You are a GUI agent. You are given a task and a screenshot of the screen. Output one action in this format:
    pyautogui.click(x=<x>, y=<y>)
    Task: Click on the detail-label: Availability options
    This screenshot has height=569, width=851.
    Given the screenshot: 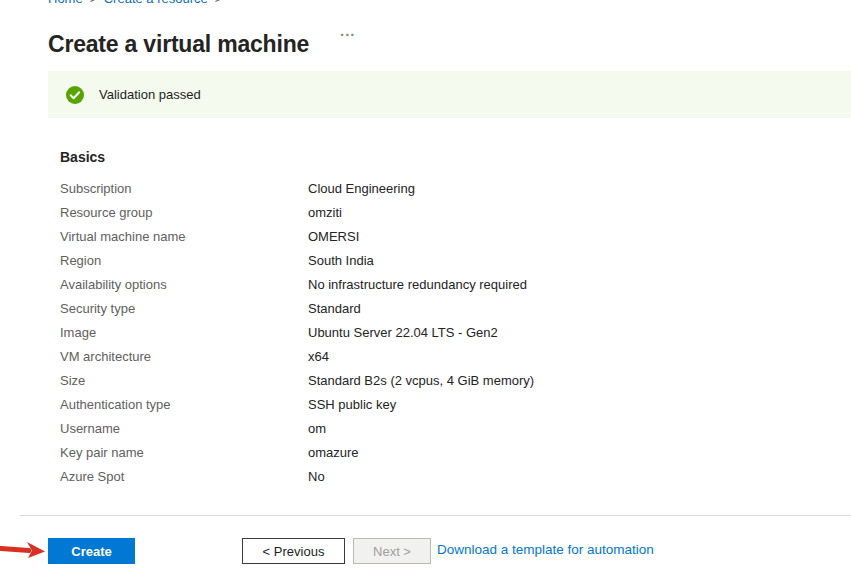 What is the action you would take?
    pyautogui.click(x=184, y=289)
    